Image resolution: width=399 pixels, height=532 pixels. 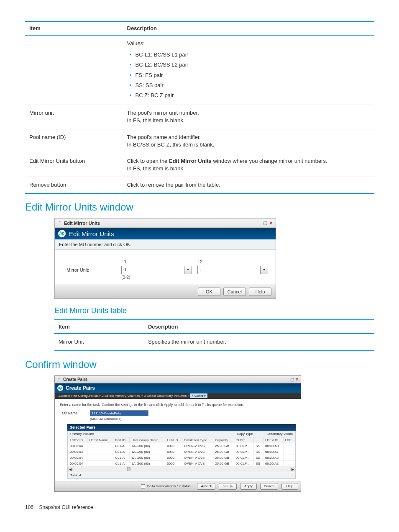 I want to click on list-item: SS: SS pair, so click(x=248, y=85).